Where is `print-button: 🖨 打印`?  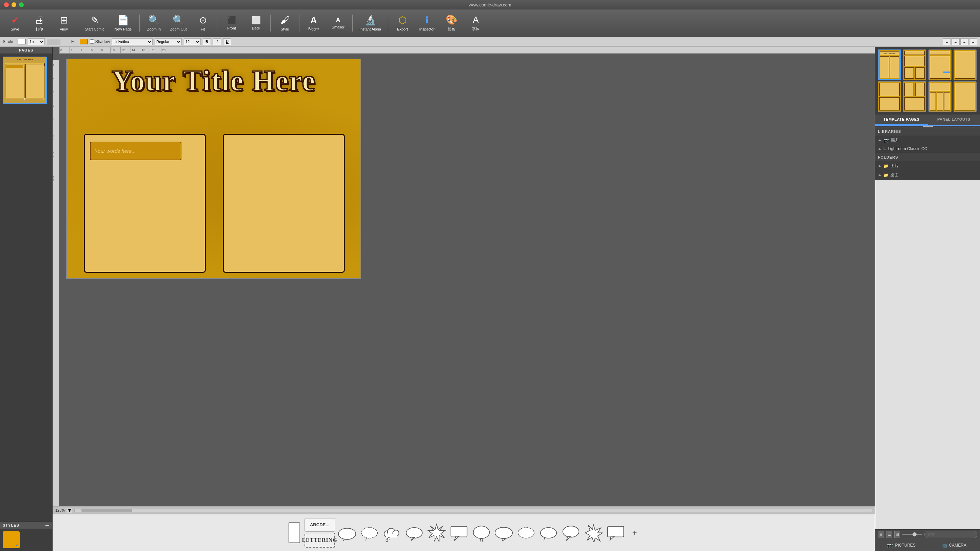 print-button: 🖨 打印 is located at coordinates (40, 23).